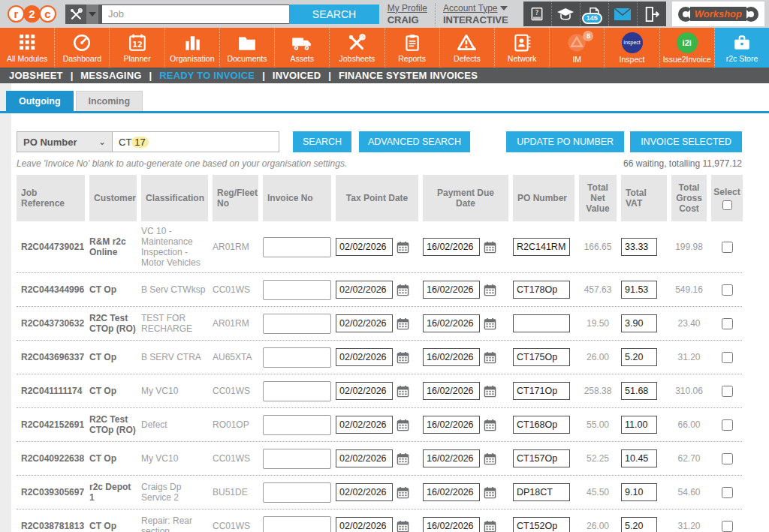  Describe the element at coordinates (137, 48) in the screenshot. I see `module-planner: 12 Planner` at that location.